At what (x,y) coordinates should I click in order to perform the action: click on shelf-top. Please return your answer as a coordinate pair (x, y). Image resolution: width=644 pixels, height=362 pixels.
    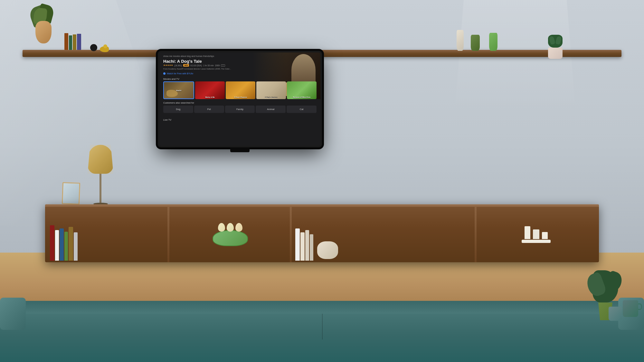
    Looking at the image, I should click on (322, 53).